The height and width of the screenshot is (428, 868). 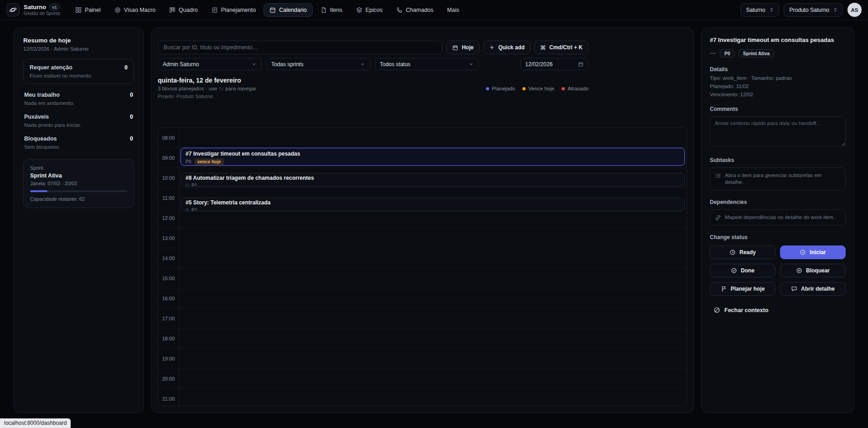 What do you see at coordinates (717, 310) in the screenshot?
I see `slash-circle-icon` at bounding box center [717, 310].